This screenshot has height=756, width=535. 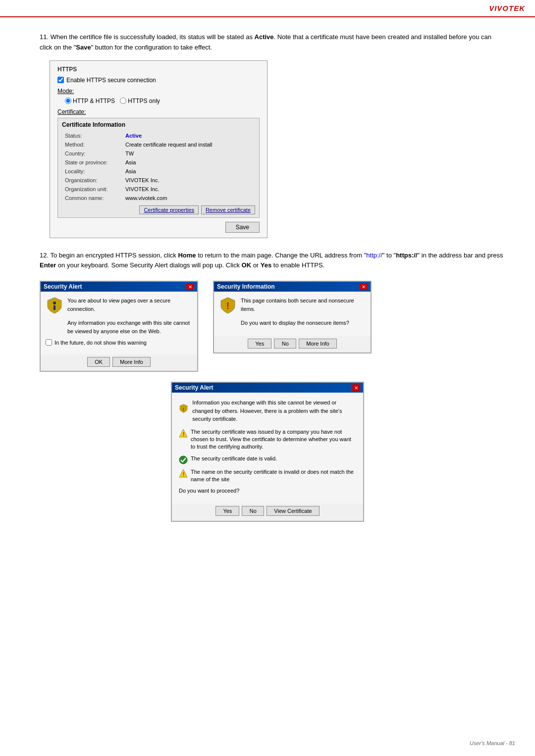 What do you see at coordinates (268, 491) in the screenshot?
I see `proceed-text: Do you want to proceed?` at bounding box center [268, 491].